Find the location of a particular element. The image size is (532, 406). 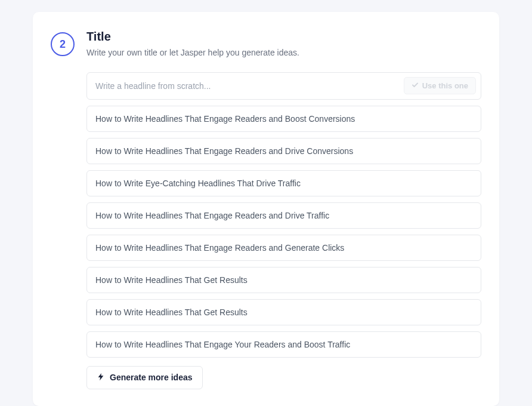

step-number: 2 is located at coordinates (63, 44).